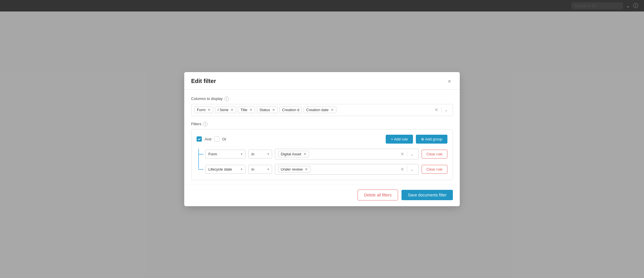  What do you see at coordinates (260, 169) in the screenshot?
I see `operator-select-wrapper-2: in not in equals` at bounding box center [260, 169].